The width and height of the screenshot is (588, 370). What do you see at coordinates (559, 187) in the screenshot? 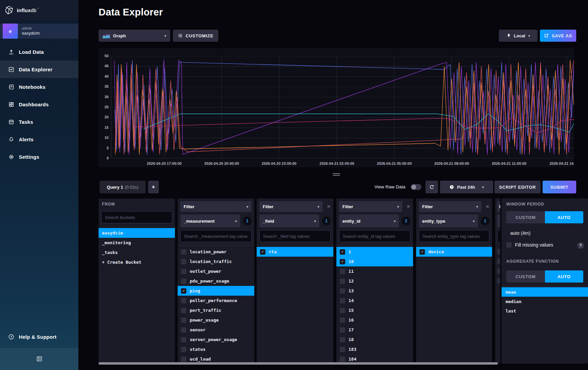
I see `submit-button: SUBMIT` at bounding box center [559, 187].